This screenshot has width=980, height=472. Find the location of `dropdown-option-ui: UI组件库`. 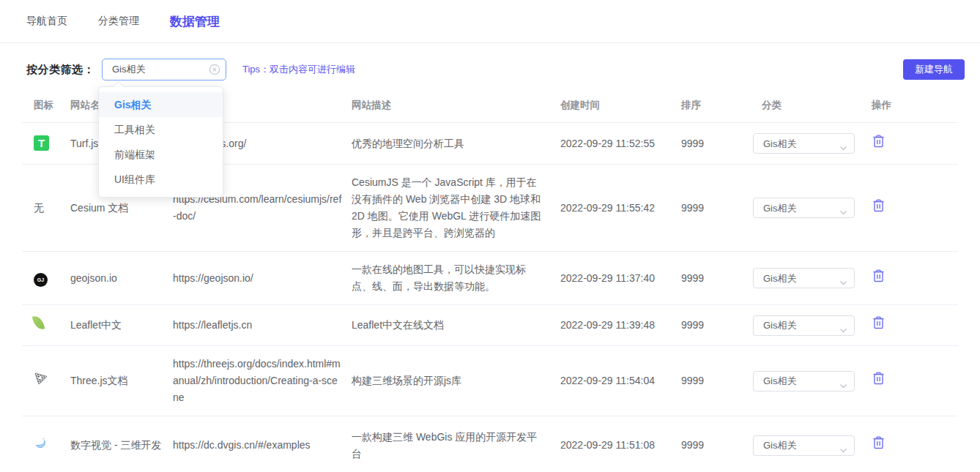

dropdown-option-ui: UI组件库 is located at coordinates (161, 179).